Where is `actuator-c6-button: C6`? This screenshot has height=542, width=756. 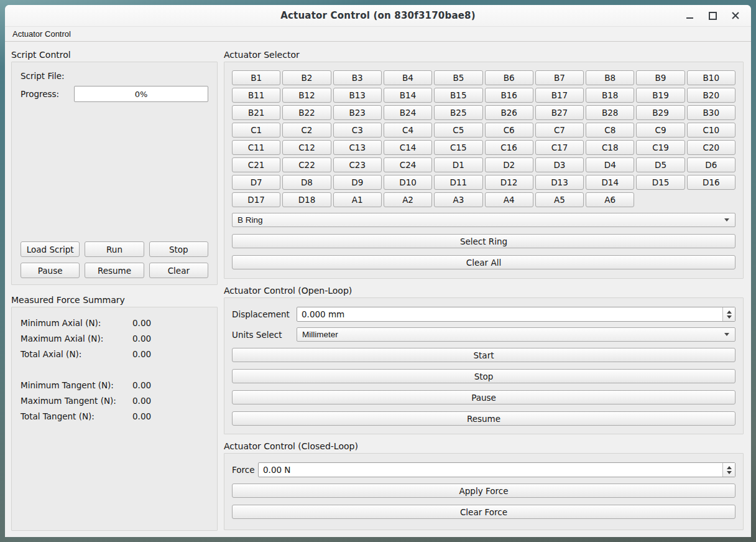
actuator-c6-button: C6 is located at coordinates (509, 130).